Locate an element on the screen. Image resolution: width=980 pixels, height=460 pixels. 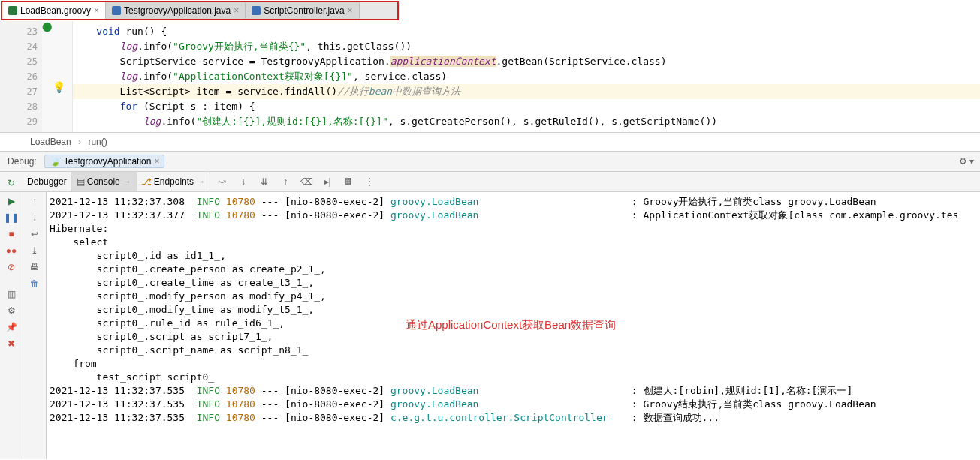
debug-app-name: TestgroovyApplication is located at coordinates (108, 161).